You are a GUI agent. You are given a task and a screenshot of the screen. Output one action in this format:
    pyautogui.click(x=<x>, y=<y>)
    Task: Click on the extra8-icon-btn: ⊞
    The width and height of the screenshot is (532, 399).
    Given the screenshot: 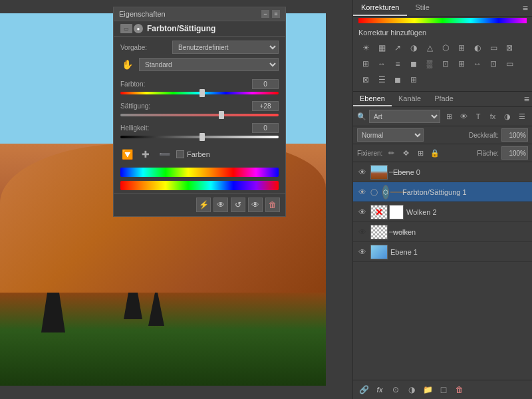 What is the action you would take?
    pyautogui.click(x=414, y=80)
    